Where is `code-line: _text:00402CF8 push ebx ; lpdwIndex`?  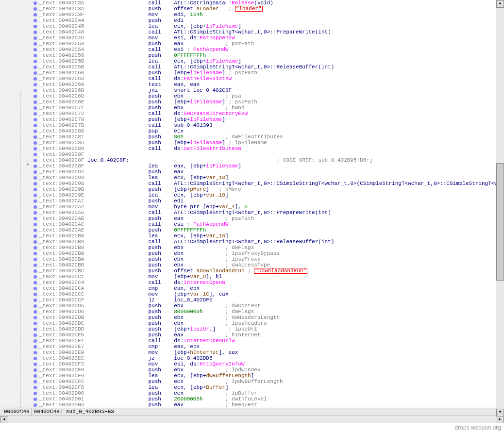 code-line: _text:00402CF8 push ebx ; lpdwIndex is located at coordinates (272, 370).